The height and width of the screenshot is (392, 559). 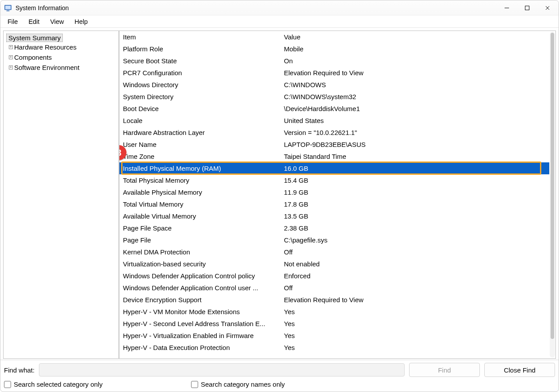 I want to click on cell-value: Taipei Standard Time, so click(x=415, y=157).